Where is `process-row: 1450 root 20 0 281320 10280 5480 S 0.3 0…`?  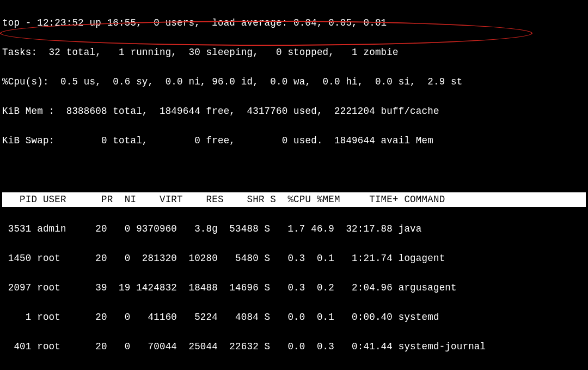
process-row: 1450 root 20 0 281320 10280 5480 S 0.3 0… is located at coordinates (294, 258).